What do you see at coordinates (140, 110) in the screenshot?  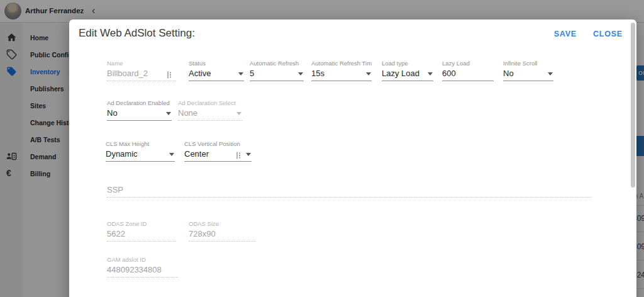 I see `ad-declaration-enabled-select: Ad Declaration Enabled No` at bounding box center [140, 110].